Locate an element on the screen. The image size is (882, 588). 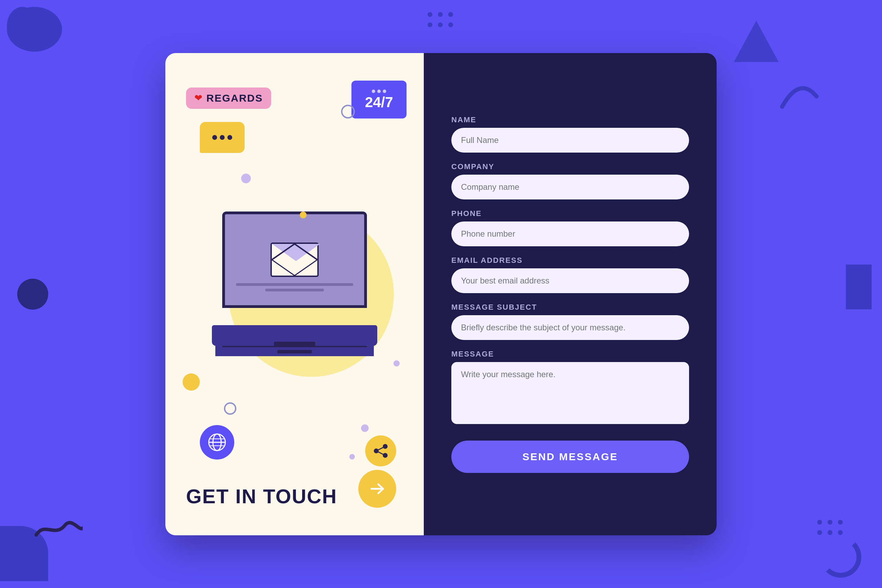
globe-icon is located at coordinates (217, 442).